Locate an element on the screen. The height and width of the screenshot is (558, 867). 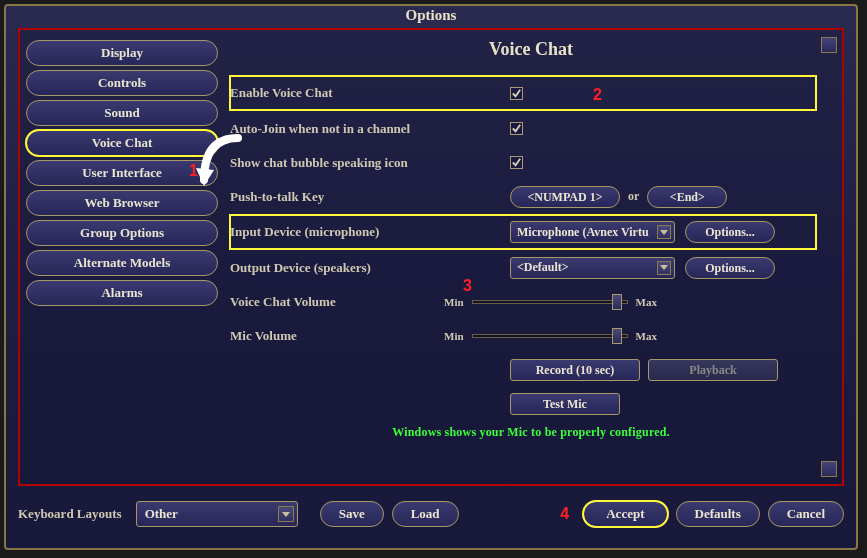
enable-voice-chat-label: Enable Voice Chat is located at coordinates (370, 93).